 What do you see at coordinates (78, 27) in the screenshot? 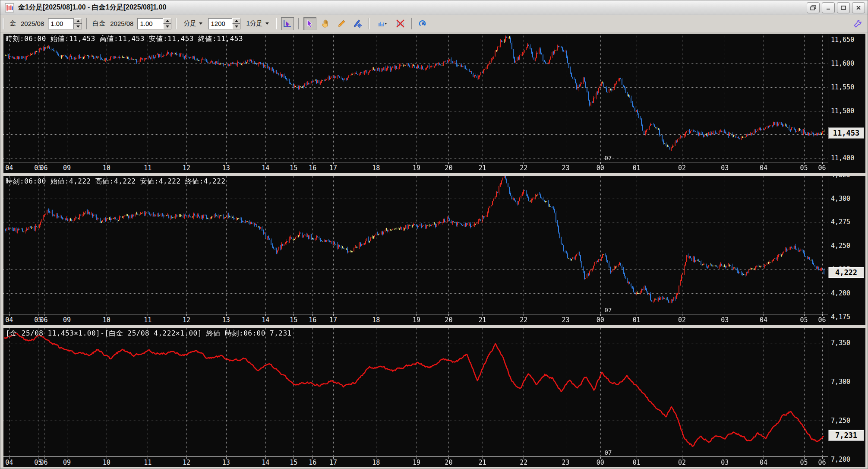
I see `gold-ratio-spin-down` at bounding box center [78, 27].